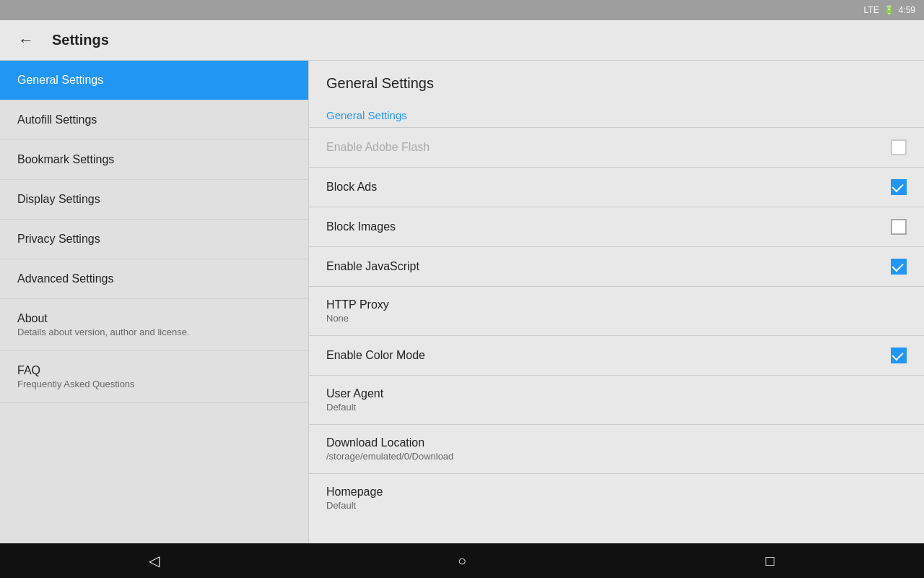  What do you see at coordinates (81, 40) in the screenshot?
I see `page-title: Settings` at bounding box center [81, 40].